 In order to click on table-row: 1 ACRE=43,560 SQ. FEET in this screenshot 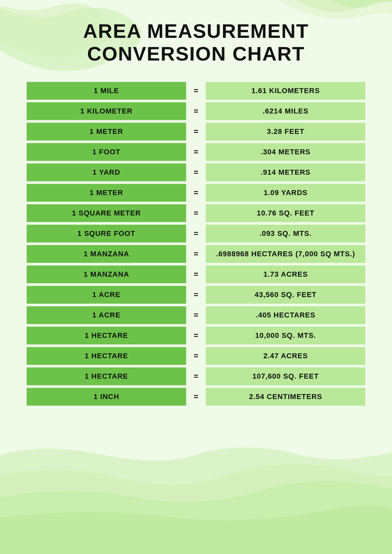, I will do `click(196, 295)`.